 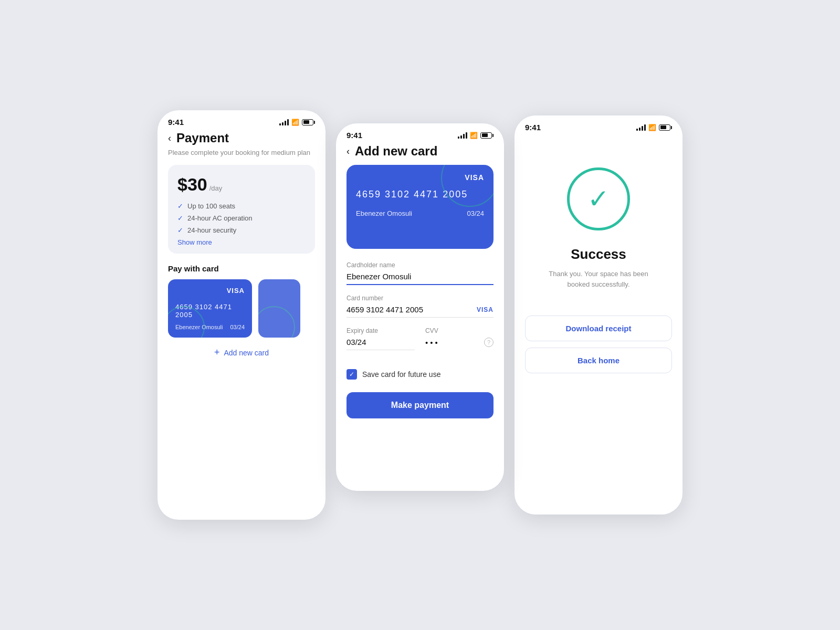 I want to click on status-icons-1: 📶, so click(x=297, y=122).